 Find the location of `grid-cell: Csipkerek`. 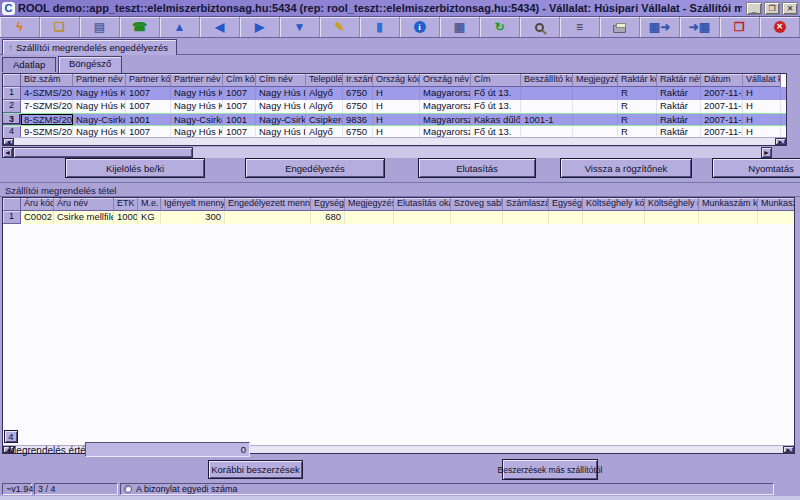

grid-cell: Csipkerek is located at coordinates (324, 120).